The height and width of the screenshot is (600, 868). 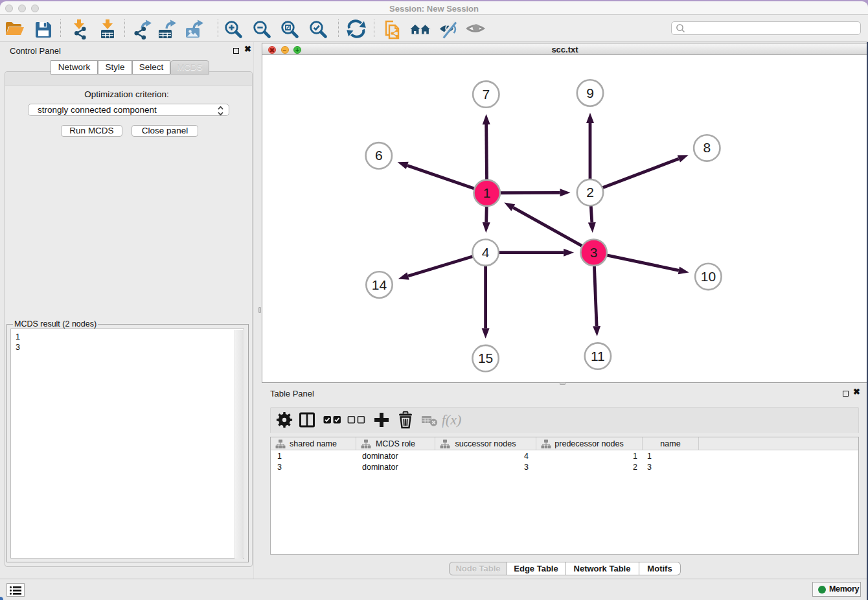 I want to click on svg-text: 8, so click(x=707, y=148).